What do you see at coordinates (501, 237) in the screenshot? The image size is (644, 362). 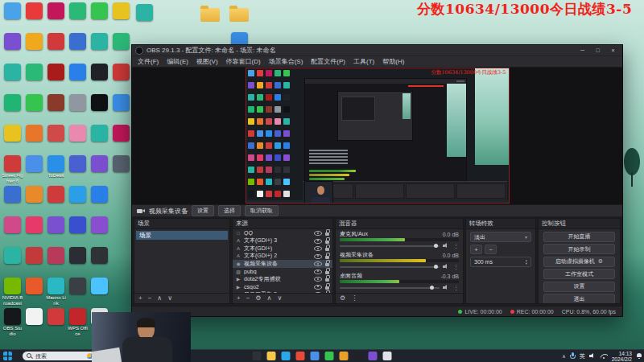 I see `transition-select: 淡出 ▾` at bounding box center [501, 237].